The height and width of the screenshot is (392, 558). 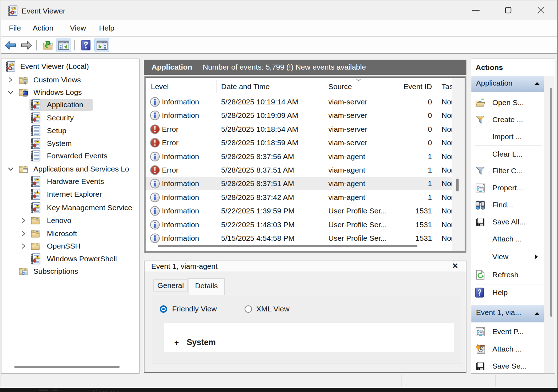 What do you see at coordinates (299, 211) in the screenshot?
I see `event-row: Information 5/22/2025 1:39:59 PM User Pr…` at bounding box center [299, 211].